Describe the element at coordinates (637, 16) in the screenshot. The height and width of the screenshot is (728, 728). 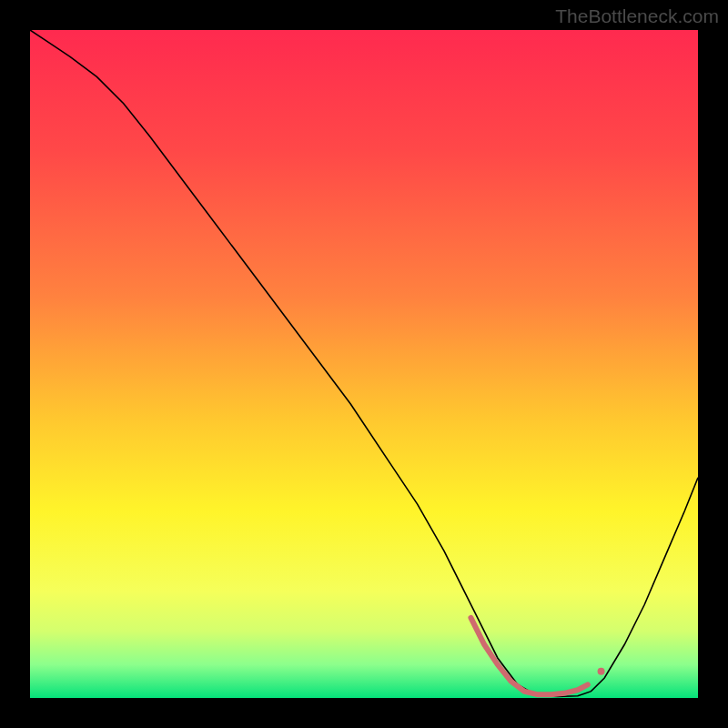
I see `watermark-text: TheBottleneck.com` at that location.